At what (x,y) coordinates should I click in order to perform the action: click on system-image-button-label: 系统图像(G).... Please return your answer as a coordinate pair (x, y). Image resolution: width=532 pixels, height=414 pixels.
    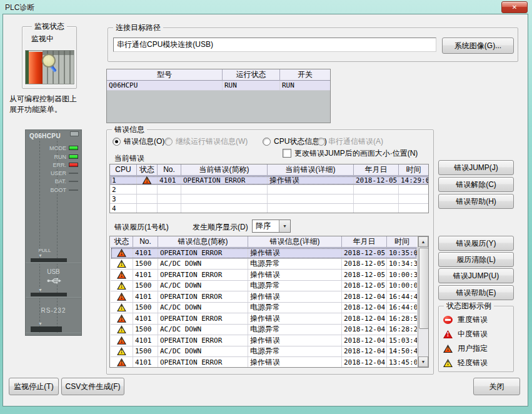
    Looking at the image, I should click on (478, 46).